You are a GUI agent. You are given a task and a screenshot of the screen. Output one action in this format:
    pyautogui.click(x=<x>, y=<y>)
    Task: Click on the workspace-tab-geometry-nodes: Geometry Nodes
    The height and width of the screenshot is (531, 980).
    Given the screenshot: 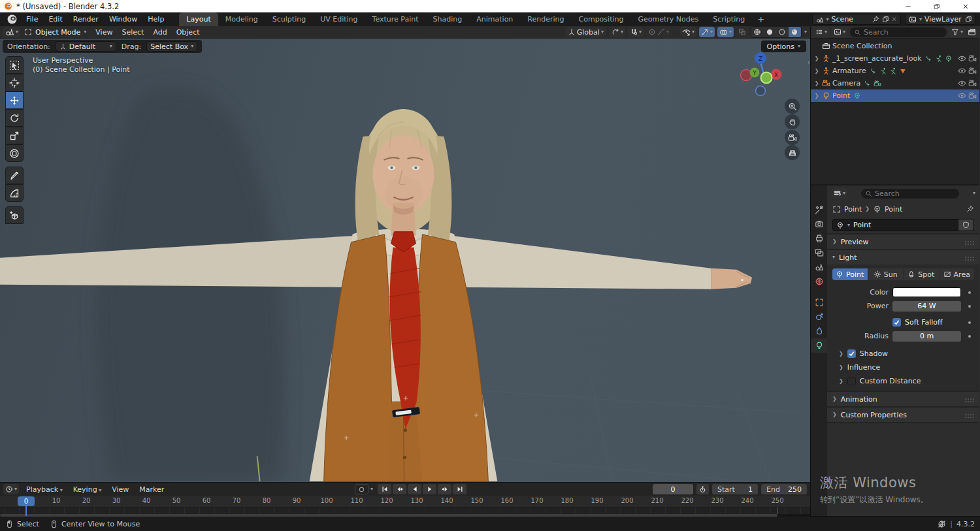 What is the action you would take?
    pyautogui.click(x=668, y=20)
    